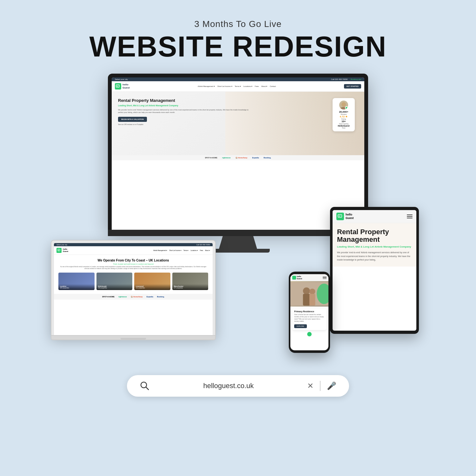  I want to click on nav-airbnb: Airbnb Management ▾, so click(206, 86).